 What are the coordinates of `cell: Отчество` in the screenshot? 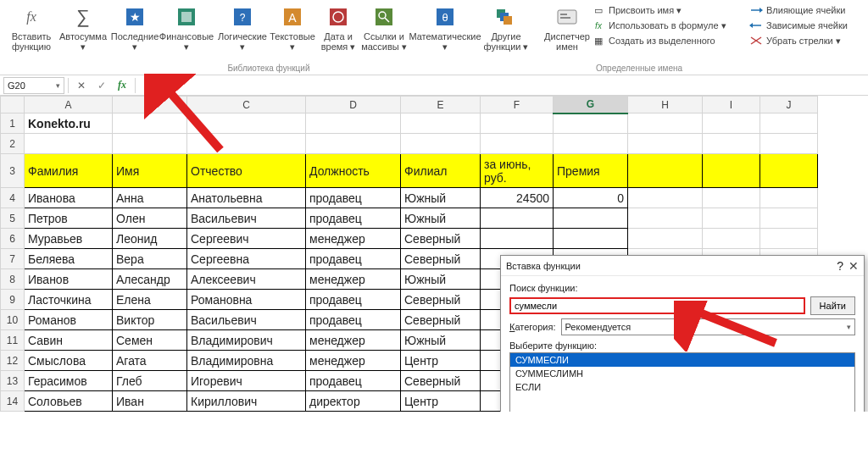 It's located at (247, 171).